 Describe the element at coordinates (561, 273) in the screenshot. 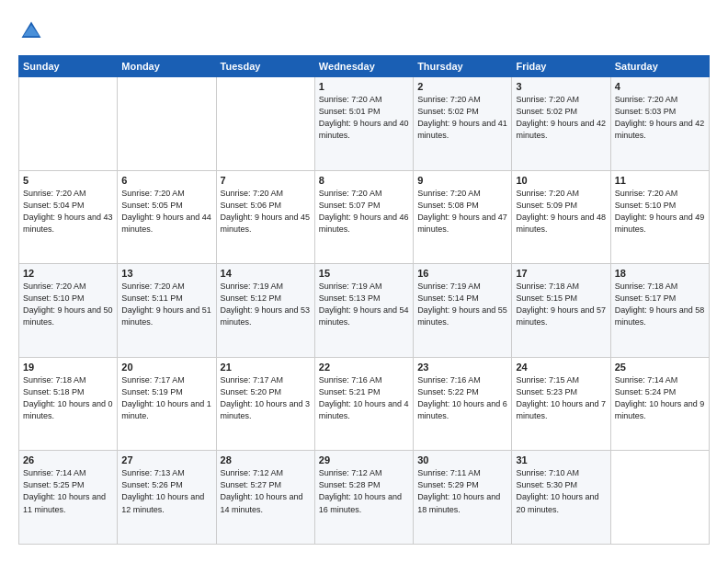

I see `day-number: 17` at that location.